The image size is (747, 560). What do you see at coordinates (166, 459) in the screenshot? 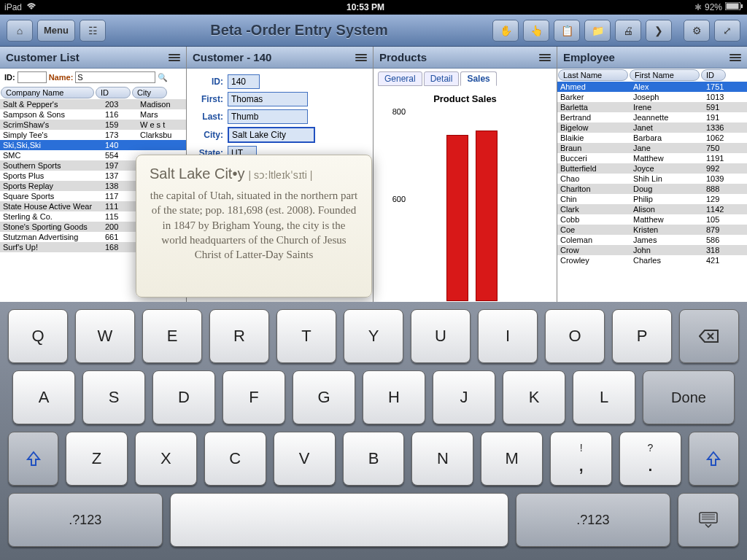
I see `key-x: X` at bounding box center [166, 459].